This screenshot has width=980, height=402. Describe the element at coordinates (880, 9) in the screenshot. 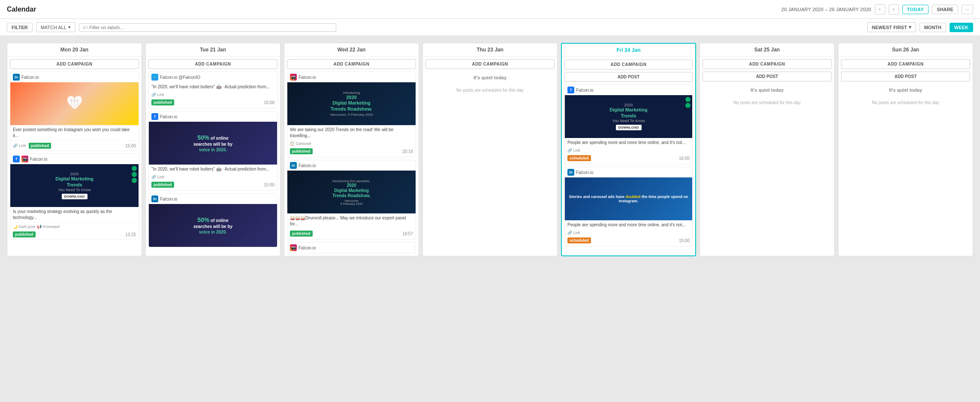

I see `prev-week-button: ‹` at that location.